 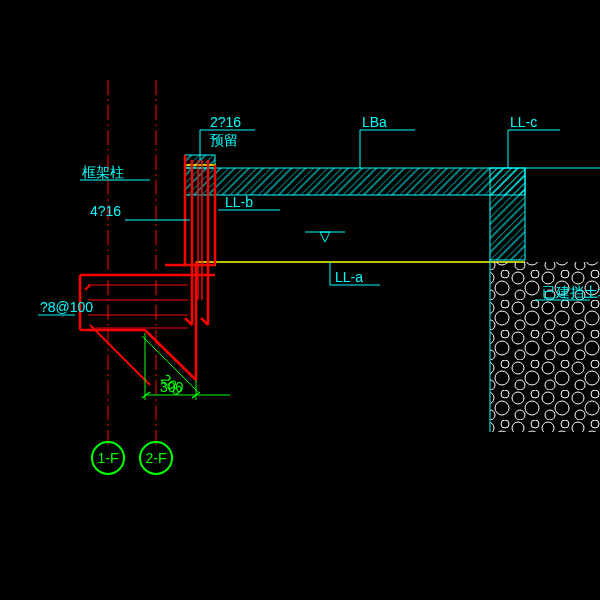 I want to click on grid-label-2F: 2-F, so click(x=156, y=458).